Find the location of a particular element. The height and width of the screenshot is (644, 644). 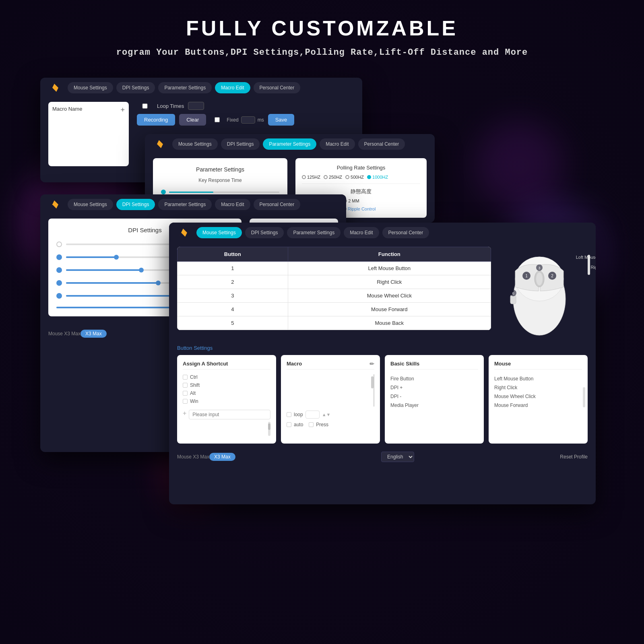

mouse-item-wheel: Mouse Wheel Click is located at coordinates (538, 396).